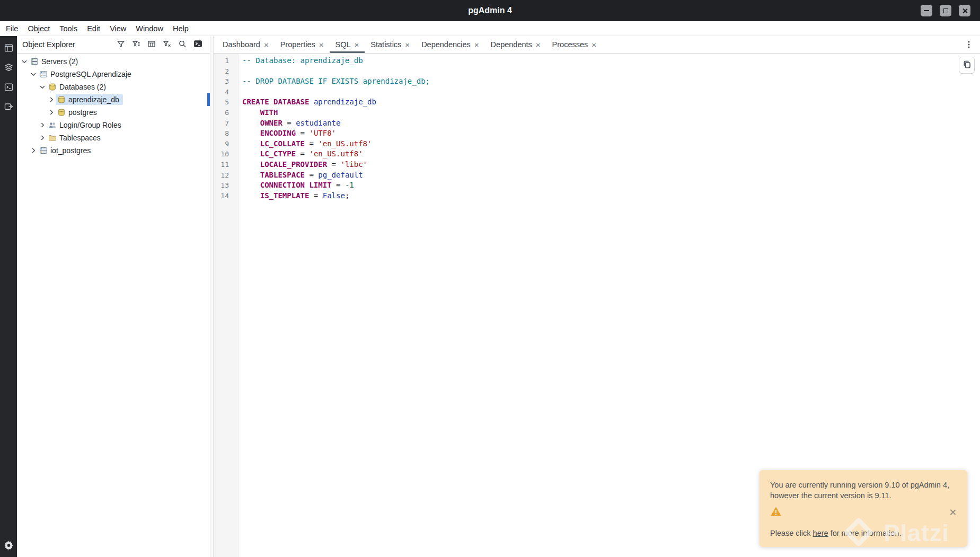 Image resolution: width=980 pixels, height=557 pixels. What do you see at coordinates (52, 125) in the screenshot?
I see `roles-icon` at bounding box center [52, 125].